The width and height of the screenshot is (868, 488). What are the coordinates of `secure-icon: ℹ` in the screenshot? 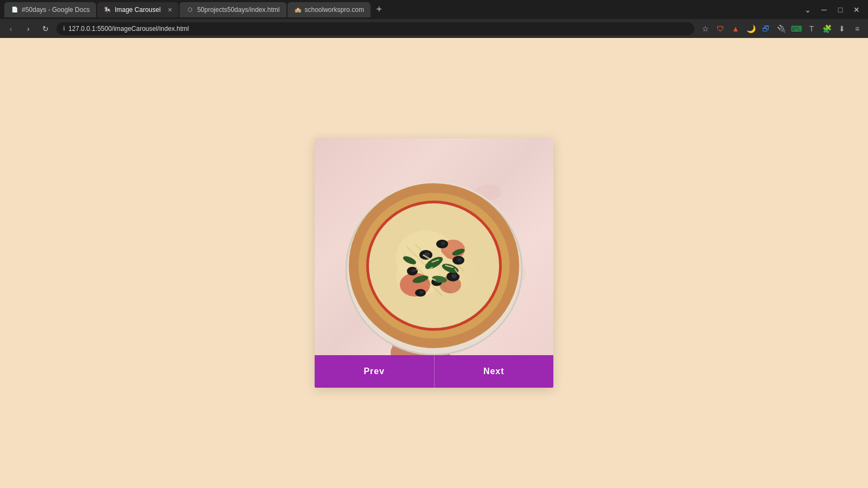 It's located at (64, 28).